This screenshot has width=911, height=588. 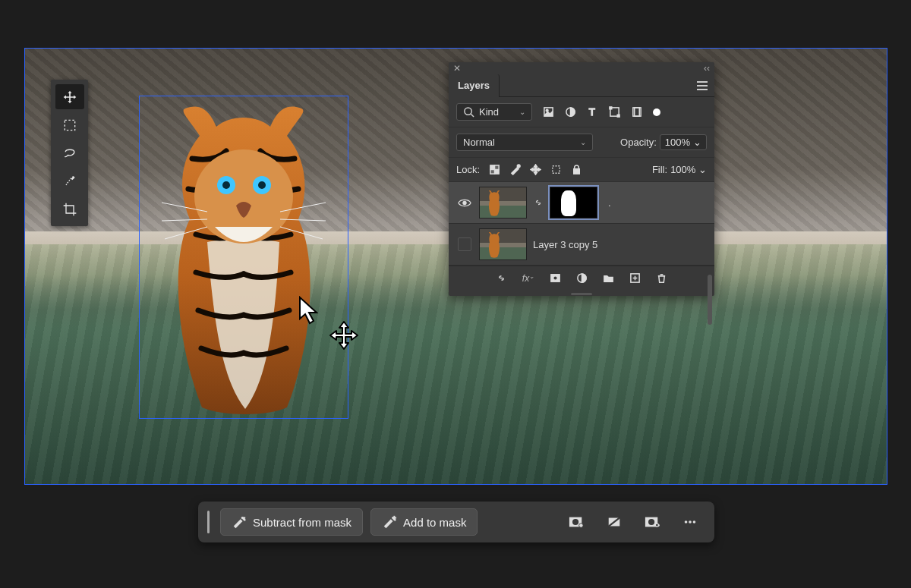 I want to click on add-to-mask-button: Add to mask, so click(x=424, y=522).